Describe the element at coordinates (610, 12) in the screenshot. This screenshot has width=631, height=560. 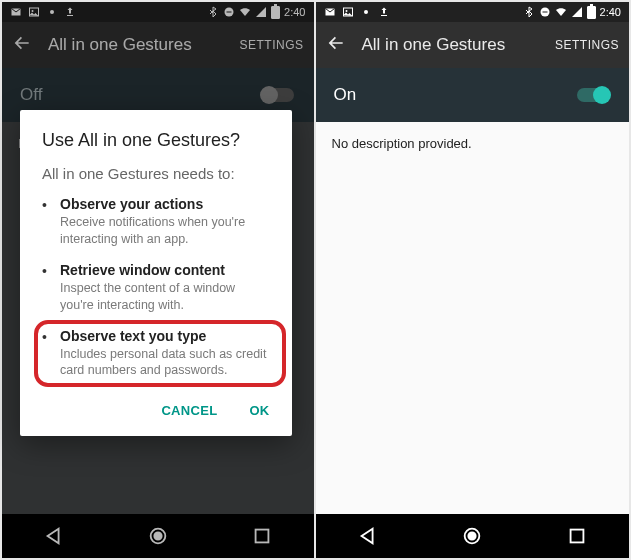
I see `status-time: 2:40` at that location.